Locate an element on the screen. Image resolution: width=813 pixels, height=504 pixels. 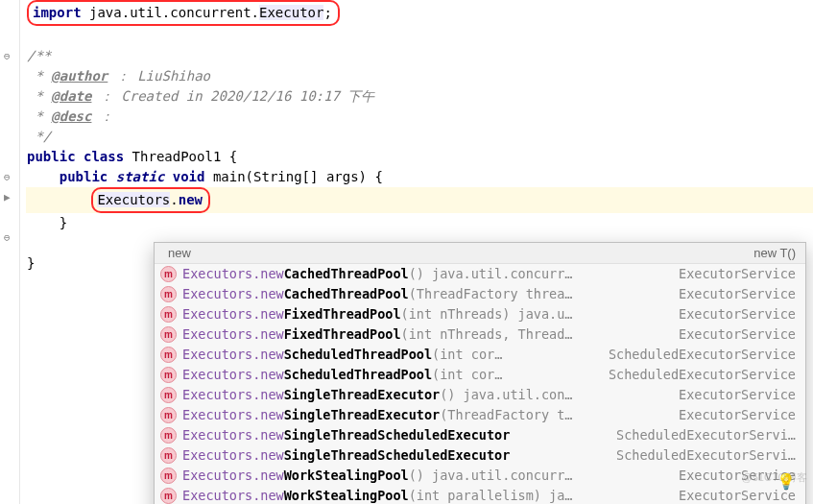
completion-item: mExecutors.newCachedThreadPool(ThreadFac… is located at coordinates (480, 294).